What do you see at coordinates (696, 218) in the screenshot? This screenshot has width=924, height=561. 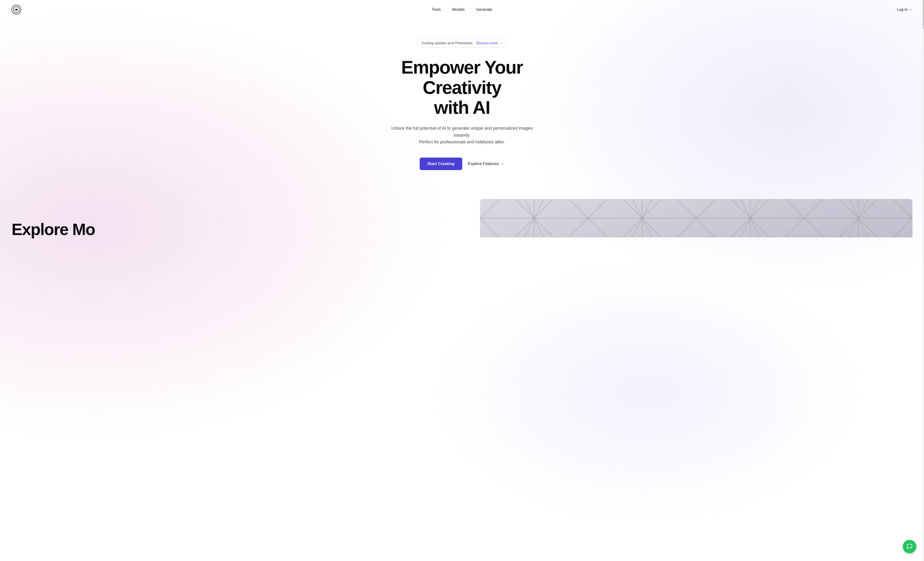 I see `geometric-image` at bounding box center [696, 218].